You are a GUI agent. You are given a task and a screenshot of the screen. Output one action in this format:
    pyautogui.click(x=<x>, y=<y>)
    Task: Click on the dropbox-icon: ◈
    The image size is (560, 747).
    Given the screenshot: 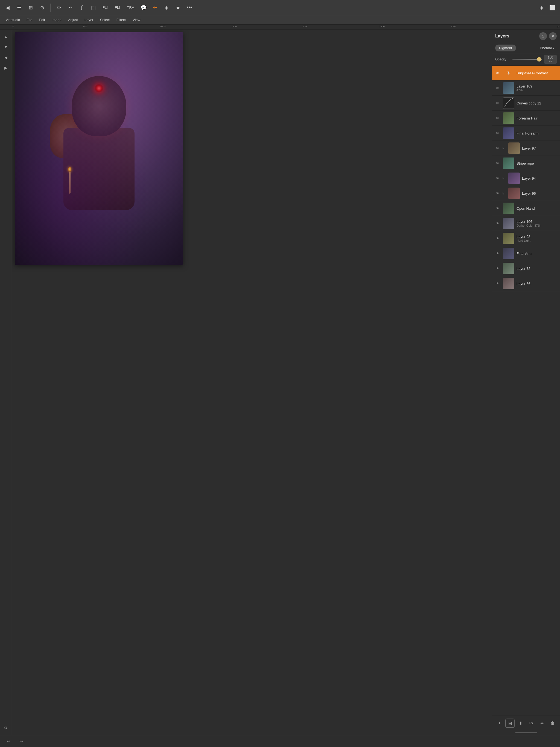 What is the action you would take?
    pyautogui.click(x=541, y=8)
    